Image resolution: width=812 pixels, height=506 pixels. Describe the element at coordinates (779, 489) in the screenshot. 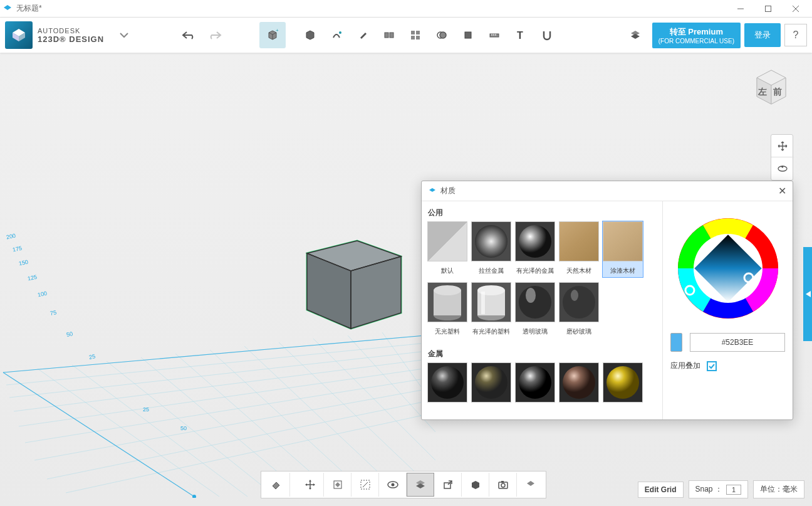

I see `unit-display: 单位：毫米` at that location.